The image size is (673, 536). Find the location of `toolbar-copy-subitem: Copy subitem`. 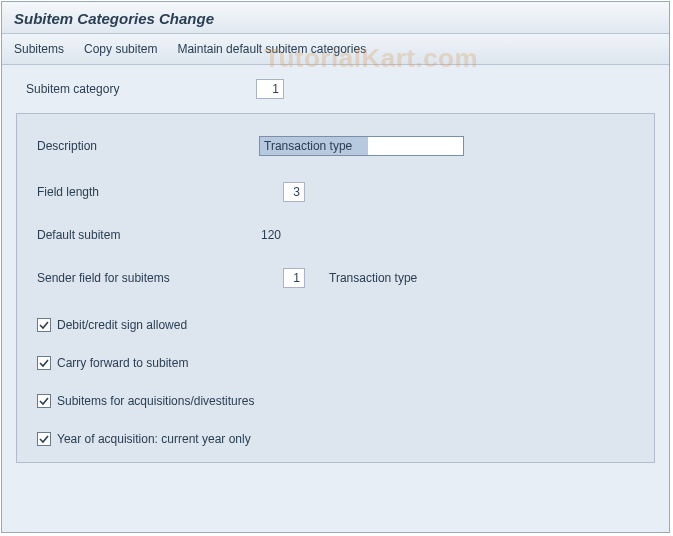

toolbar-copy-subitem: Copy subitem is located at coordinates (120, 49).